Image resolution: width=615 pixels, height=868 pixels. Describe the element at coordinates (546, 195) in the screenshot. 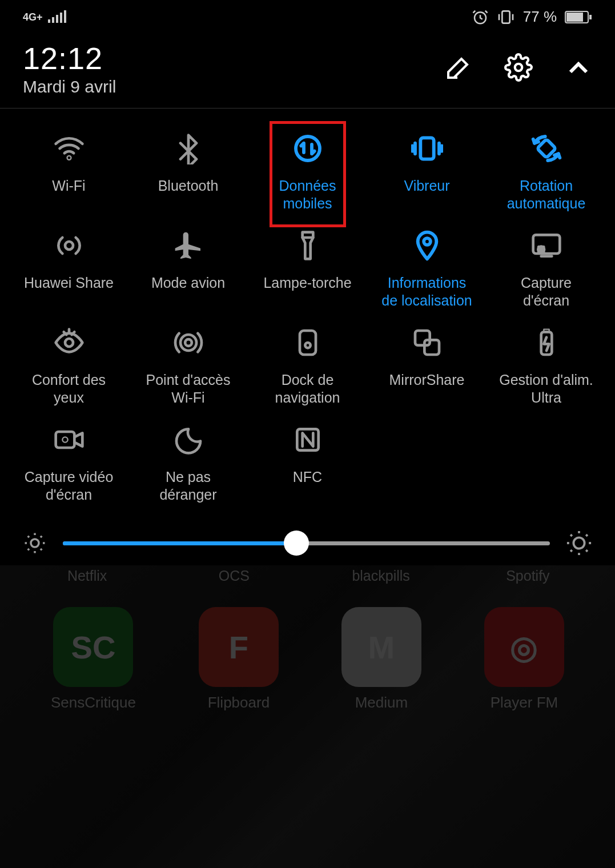

I see `tile-label: Rotation automatique` at that location.